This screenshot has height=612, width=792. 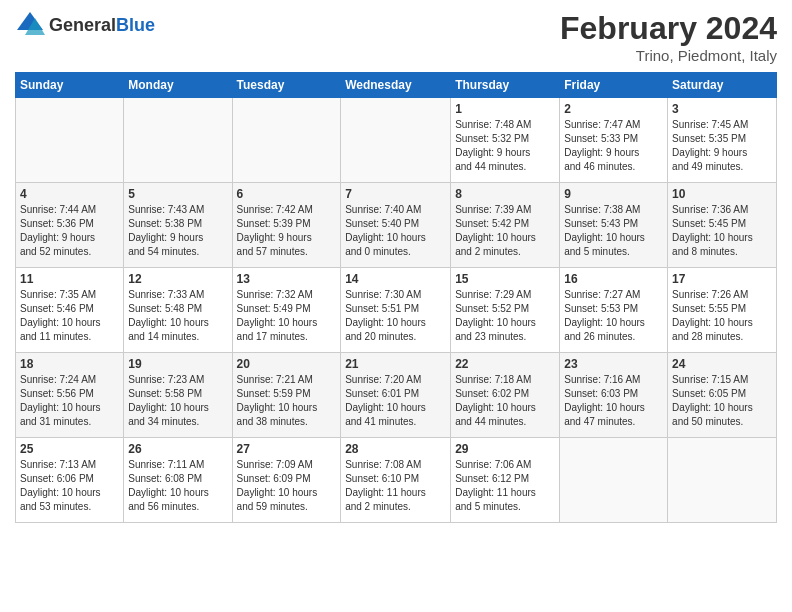 What do you see at coordinates (506, 86) in the screenshot?
I see `col-thursday: Thursday` at bounding box center [506, 86].